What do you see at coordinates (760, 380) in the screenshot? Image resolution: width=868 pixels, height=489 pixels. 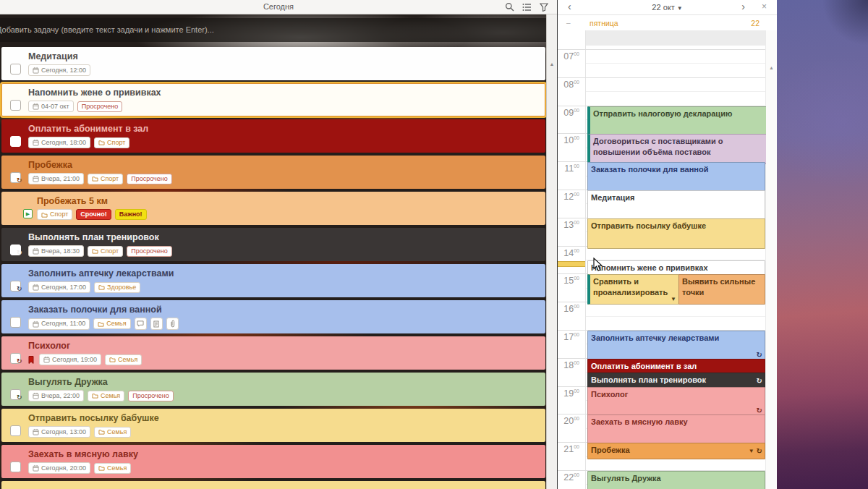 I see `event-icons: ↻` at bounding box center [760, 380].